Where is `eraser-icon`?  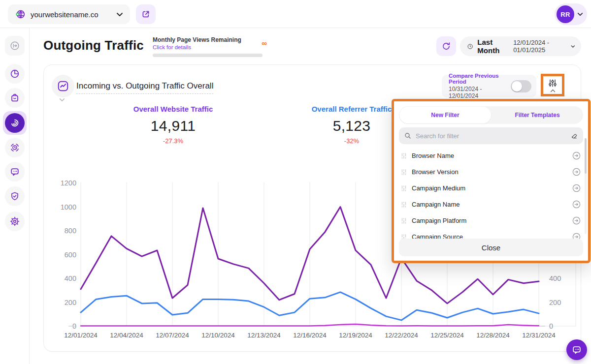
eraser-icon is located at coordinates (574, 136).